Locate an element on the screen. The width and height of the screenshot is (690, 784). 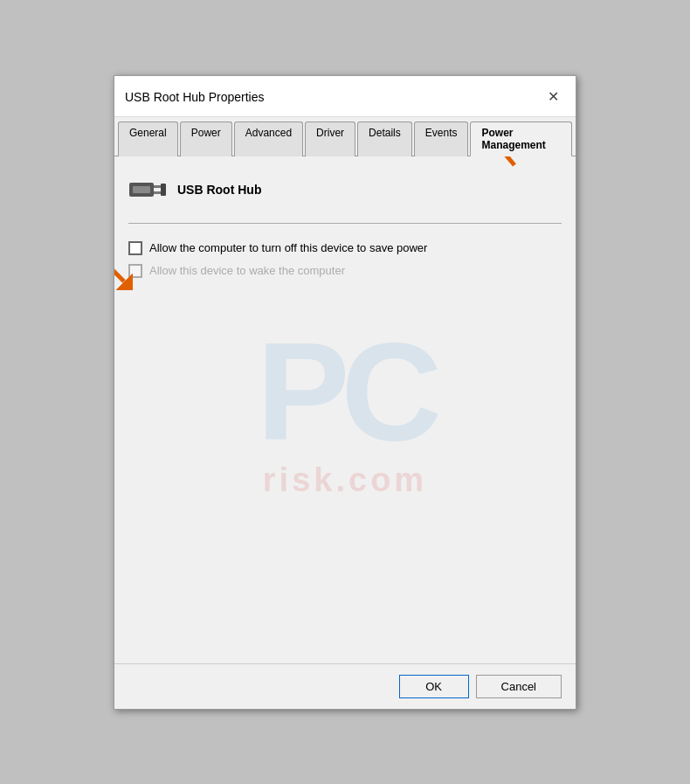
allow-wake-label: Allow this device to wake the computer is located at coordinates (247, 271).